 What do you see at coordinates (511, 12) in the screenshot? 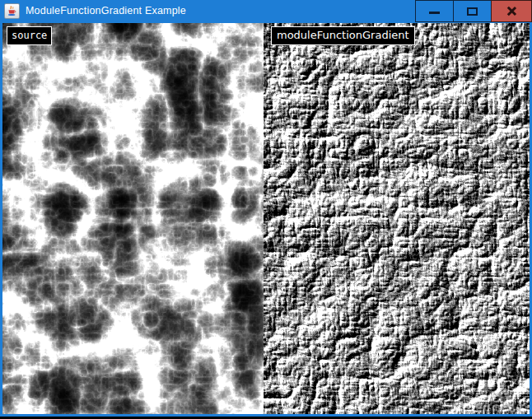
I see `close-button` at bounding box center [511, 12].